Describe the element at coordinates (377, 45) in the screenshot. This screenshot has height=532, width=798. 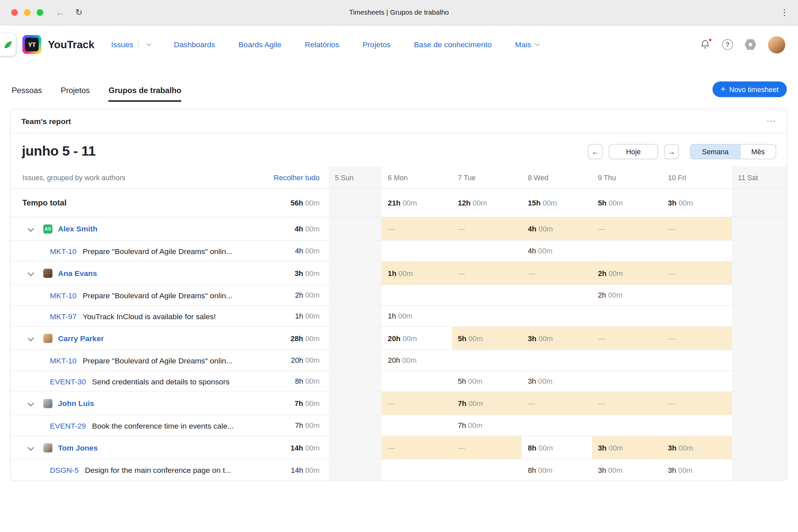
I see `nav-item-projetos: Projetos` at that location.